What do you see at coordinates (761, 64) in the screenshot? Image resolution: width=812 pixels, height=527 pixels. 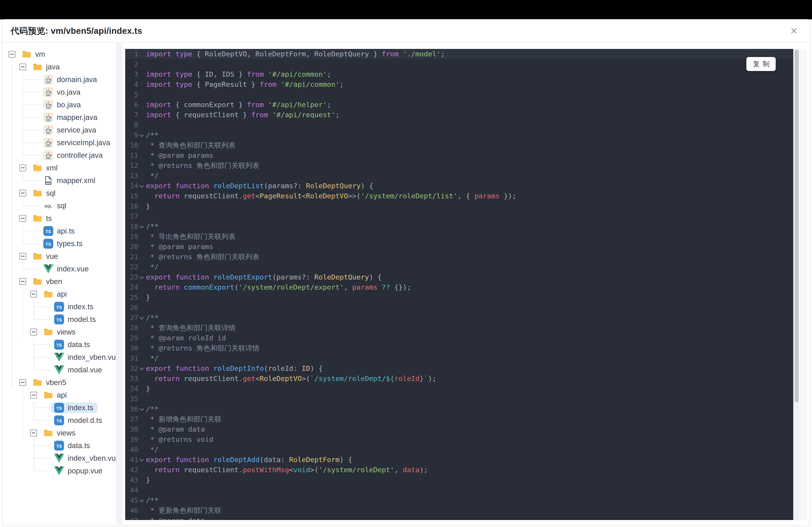 I see `copy-button: 复制` at bounding box center [761, 64].